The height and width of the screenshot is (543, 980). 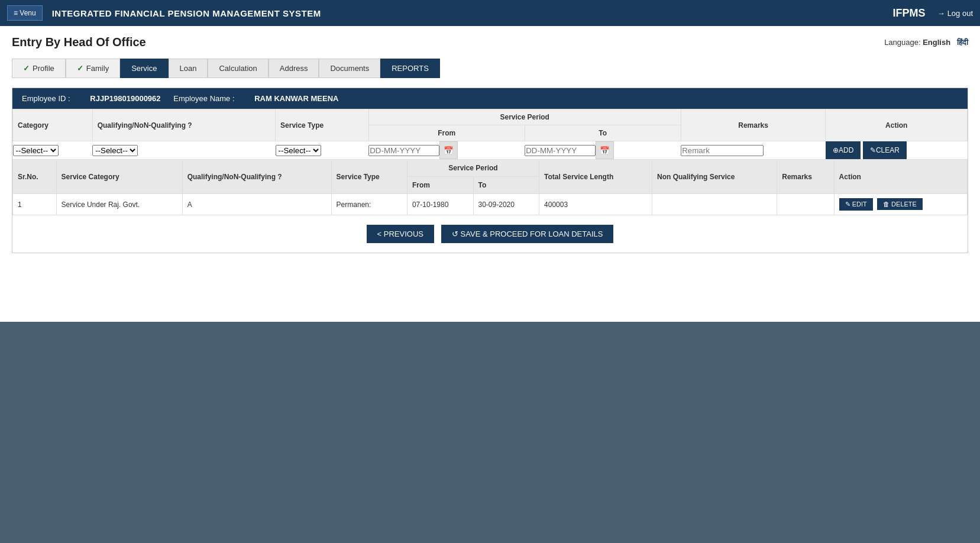 I want to click on cell-service-type: Permanen:, so click(x=369, y=205).